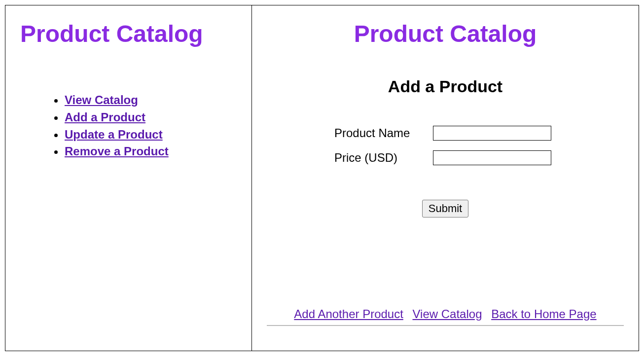  I want to click on nav-item-update-product: Update a Product, so click(151, 135).